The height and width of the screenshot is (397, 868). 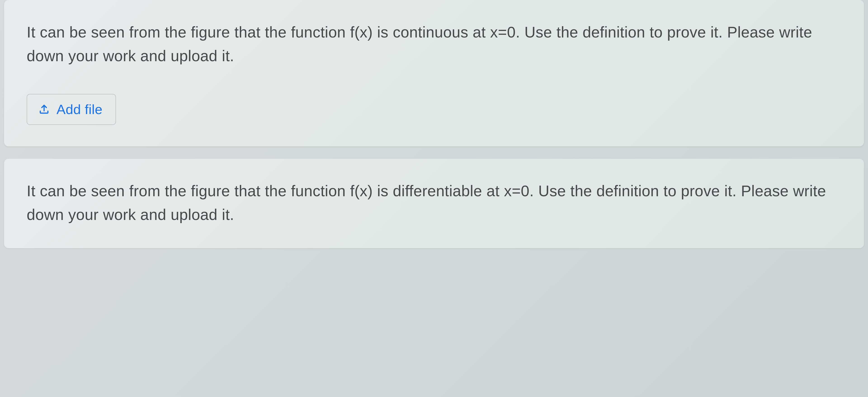 I want to click on upload-icon, so click(x=44, y=109).